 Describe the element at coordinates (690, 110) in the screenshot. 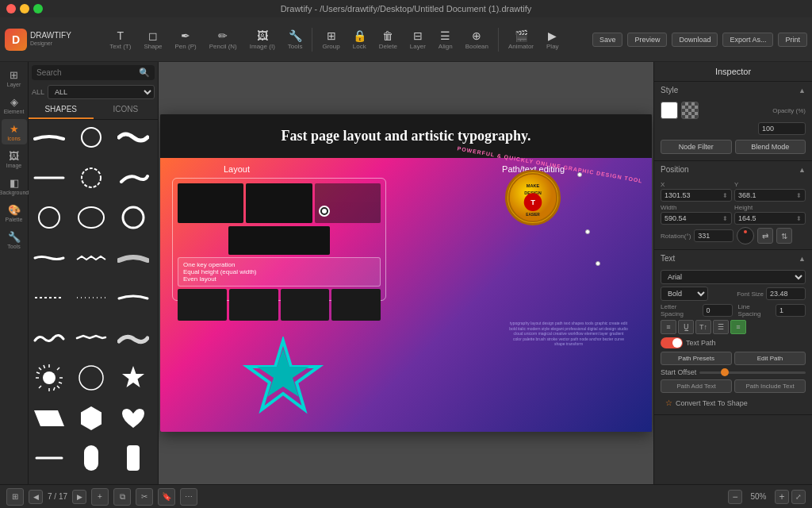

I see `stroke-color-swatch` at that location.